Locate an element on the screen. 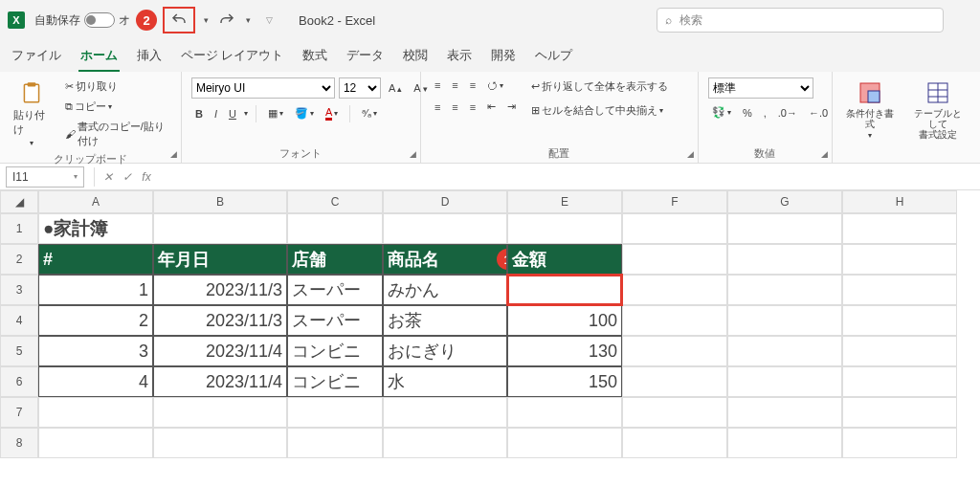 The width and height of the screenshot is (980, 486). cell-D1 is located at coordinates (445, 229).